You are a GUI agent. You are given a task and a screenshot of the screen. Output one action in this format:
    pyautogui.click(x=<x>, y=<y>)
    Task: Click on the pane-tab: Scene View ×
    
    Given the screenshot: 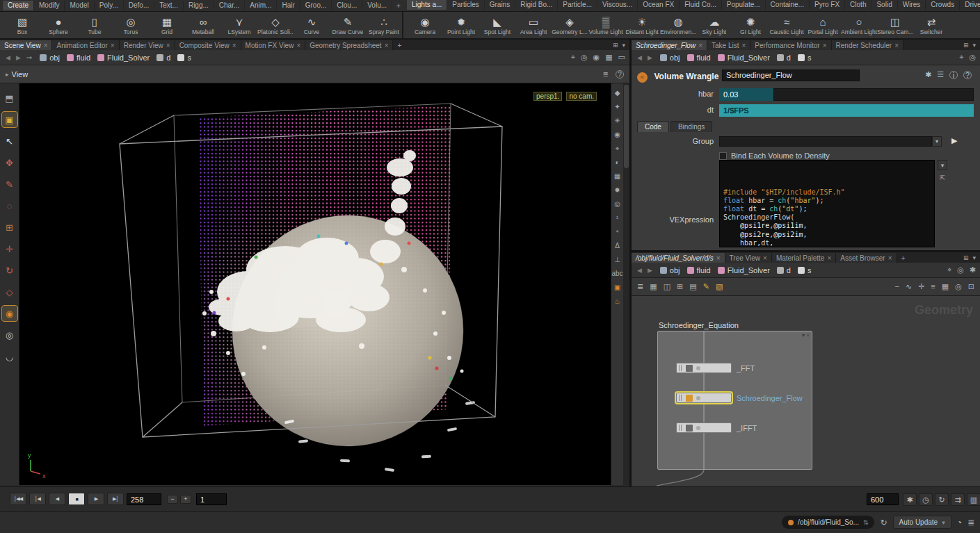 What is the action you would take?
    pyautogui.click(x=26, y=45)
    